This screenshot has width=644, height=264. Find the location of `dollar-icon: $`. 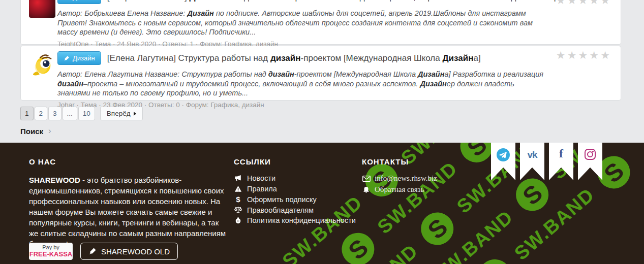

dollar-icon: $ is located at coordinates (238, 199).